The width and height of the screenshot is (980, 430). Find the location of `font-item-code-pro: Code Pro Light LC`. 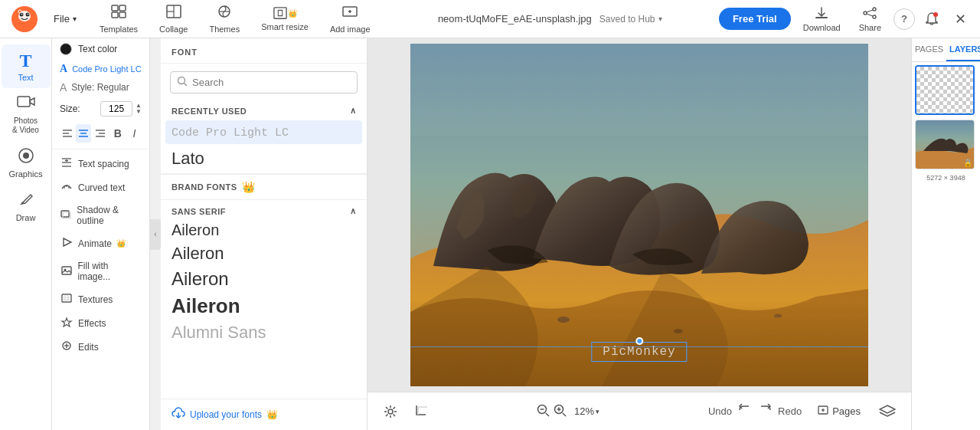

font-item-code-pro: Code Pro Light LC is located at coordinates (263, 132).